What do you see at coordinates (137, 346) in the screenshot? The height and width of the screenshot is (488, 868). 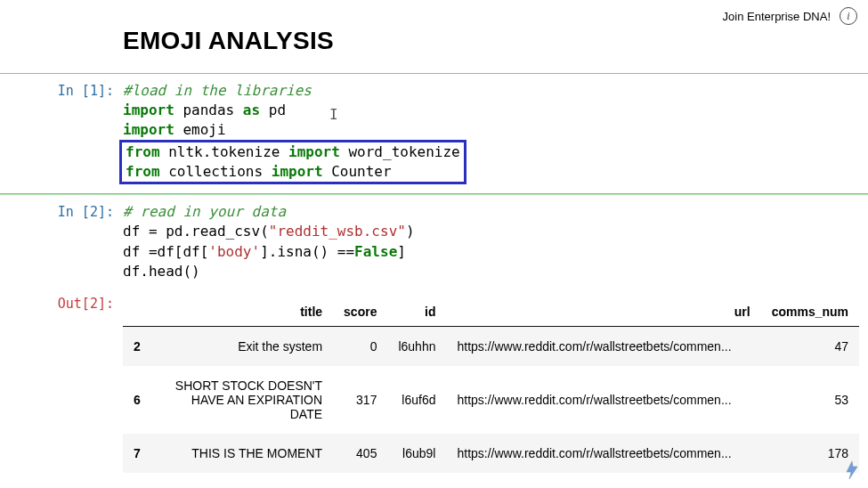 I see `cell-idx: 2` at bounding box center [137, 346].